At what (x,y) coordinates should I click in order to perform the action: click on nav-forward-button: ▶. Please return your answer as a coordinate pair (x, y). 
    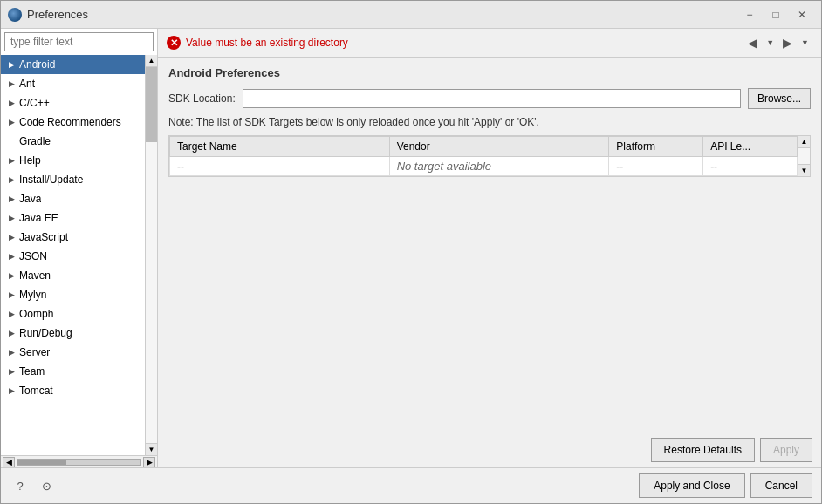
    Looking at the image, I should click on (787, 43).